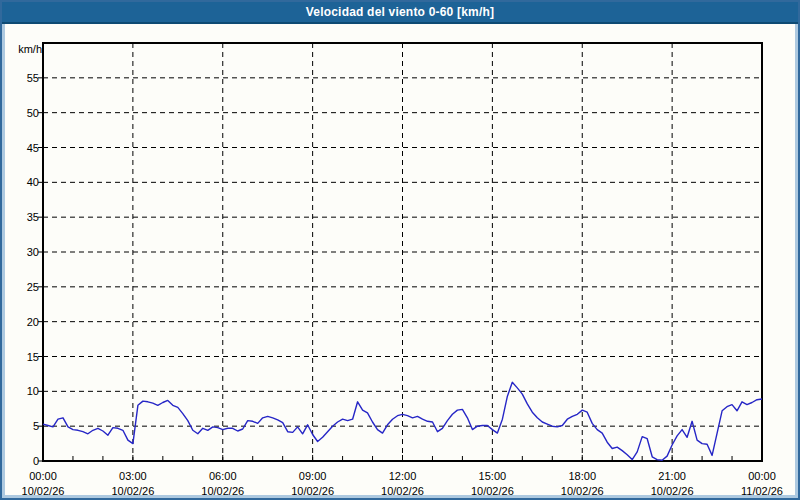  Describe the element at coordinates (133, 476) in the screenshot. I see `x-tick-time-label: 03:00` at that location.